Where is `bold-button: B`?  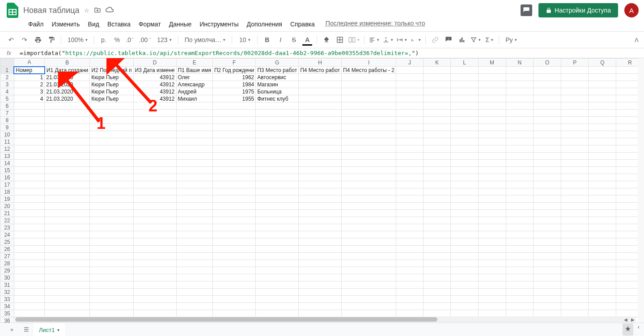
bold-button: B is located at coordinates (267, 40).